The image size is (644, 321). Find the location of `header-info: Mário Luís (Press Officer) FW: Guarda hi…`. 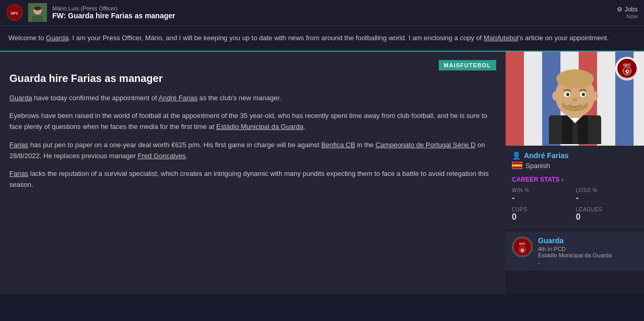

header-info: Mário Luís (Press Officer) FW: Guarda hi… is located at coordinates (114, 13).